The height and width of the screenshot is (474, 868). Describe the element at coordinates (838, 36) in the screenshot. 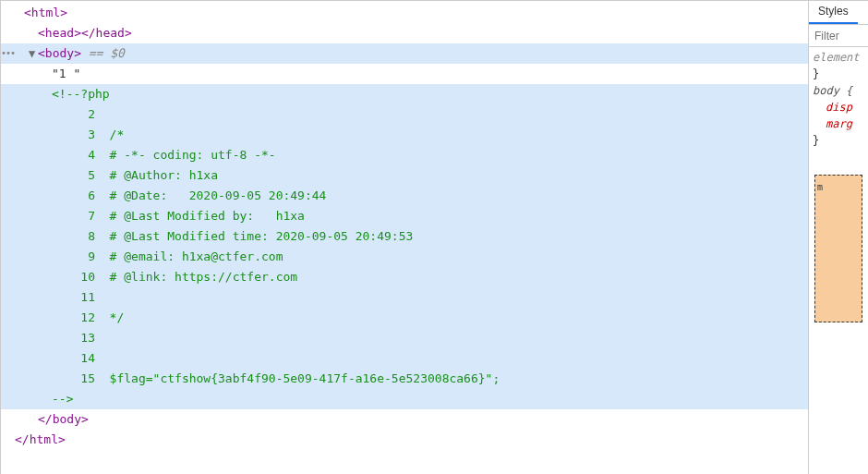

I see `filter-row` at that location.